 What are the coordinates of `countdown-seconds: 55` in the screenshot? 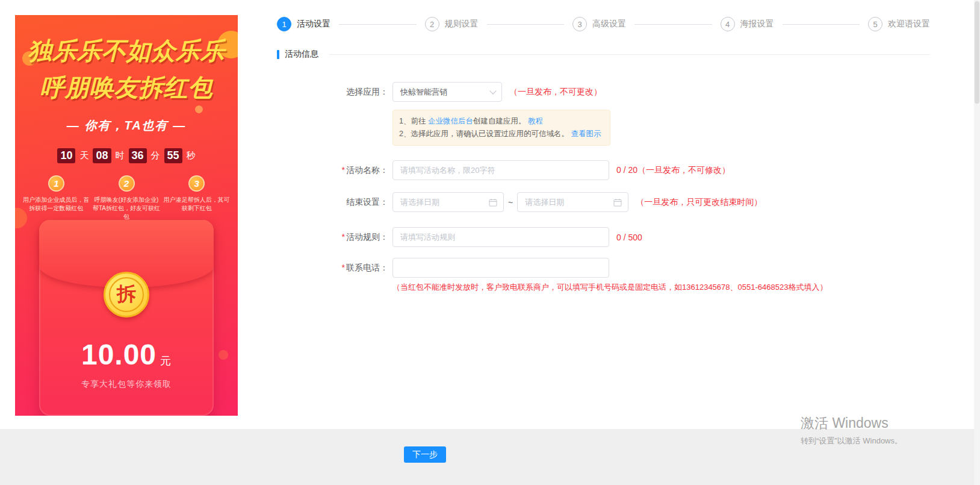 It's located at (173, 155).